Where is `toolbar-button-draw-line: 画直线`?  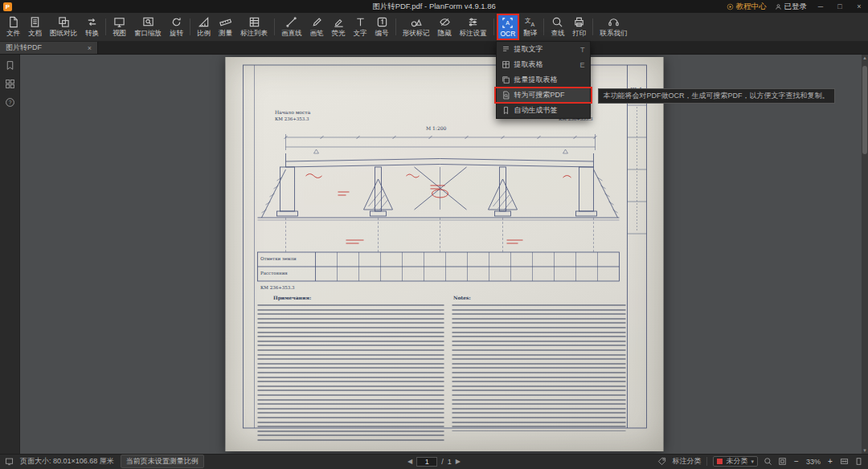
toolbar-button-draw-line: 画直线 is located at coordinates (292, 27).